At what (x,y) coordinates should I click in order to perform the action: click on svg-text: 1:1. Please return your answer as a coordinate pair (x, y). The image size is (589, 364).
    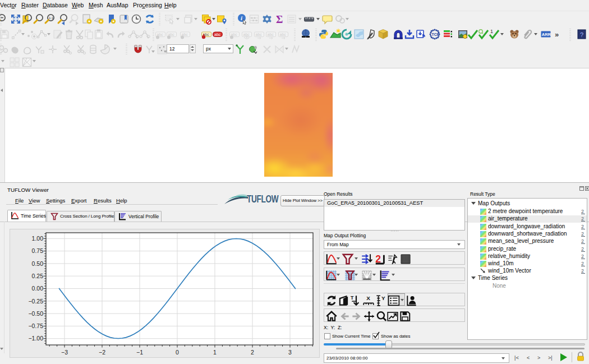
    Looking at the image, I should click on (52, 18).